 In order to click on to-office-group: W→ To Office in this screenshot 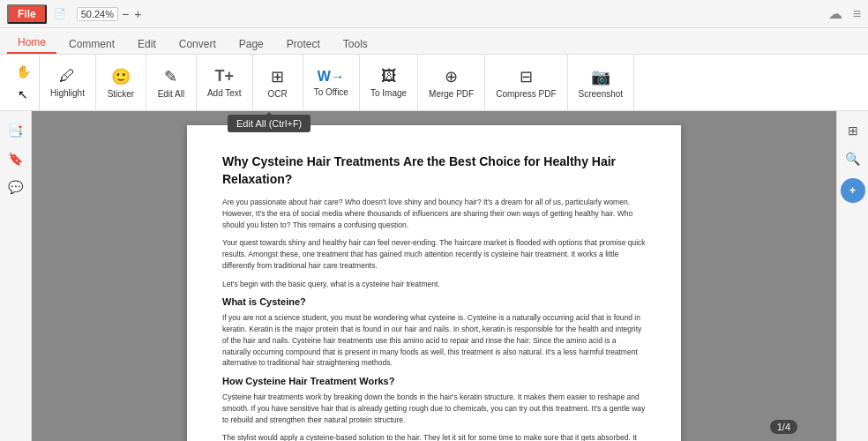, I will do `click(332, 83)`.